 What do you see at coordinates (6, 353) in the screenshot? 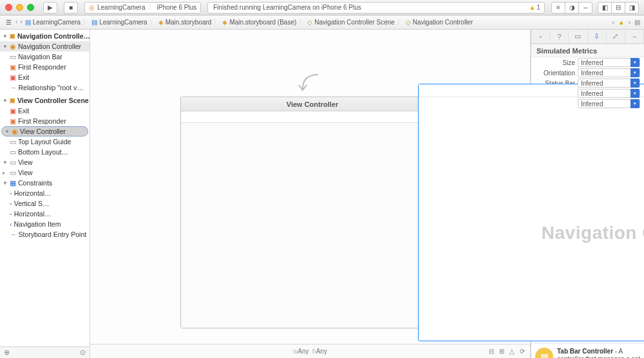
I see `filter-icon: ⊕` at bounding box center [6, 353].